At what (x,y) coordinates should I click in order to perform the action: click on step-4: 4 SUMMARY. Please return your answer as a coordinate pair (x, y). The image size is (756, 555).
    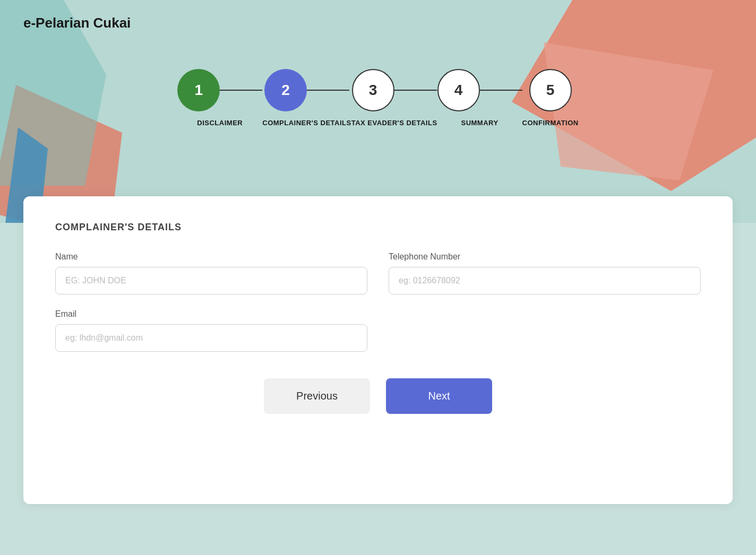
    Looking at the image, I should click on (480, 98).